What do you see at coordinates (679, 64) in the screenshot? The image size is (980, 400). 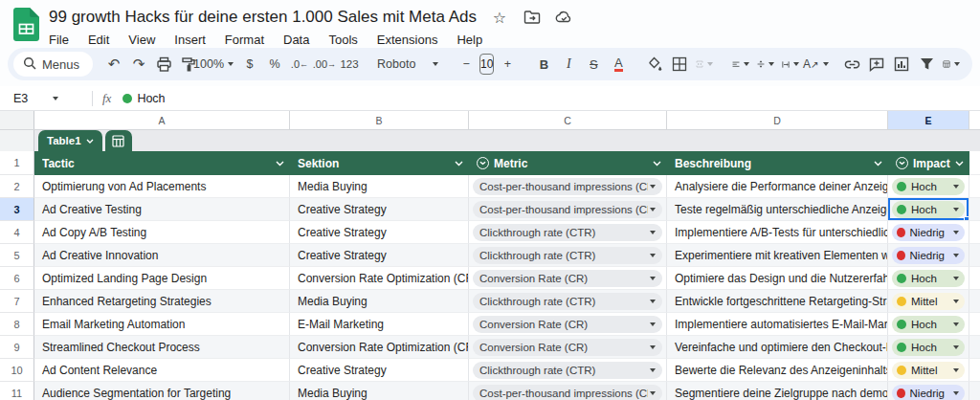 I see `borders-button` at bounding box center [679, 64].